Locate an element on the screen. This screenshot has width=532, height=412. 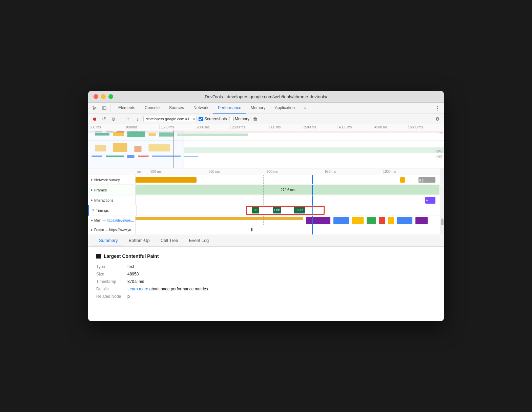
tab-console: Console is located at coordinates (152, 108).